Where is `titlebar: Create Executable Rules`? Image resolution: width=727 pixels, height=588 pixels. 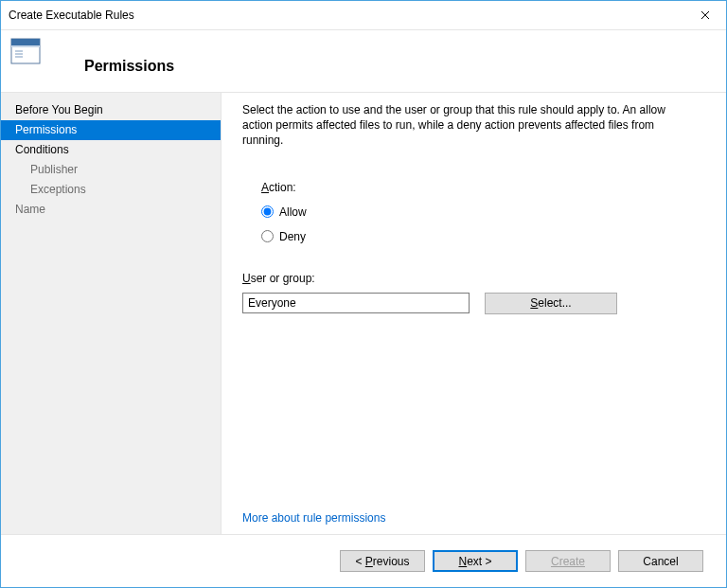
titlebar: Create Executable Rules is located at coordinates (364, 15).